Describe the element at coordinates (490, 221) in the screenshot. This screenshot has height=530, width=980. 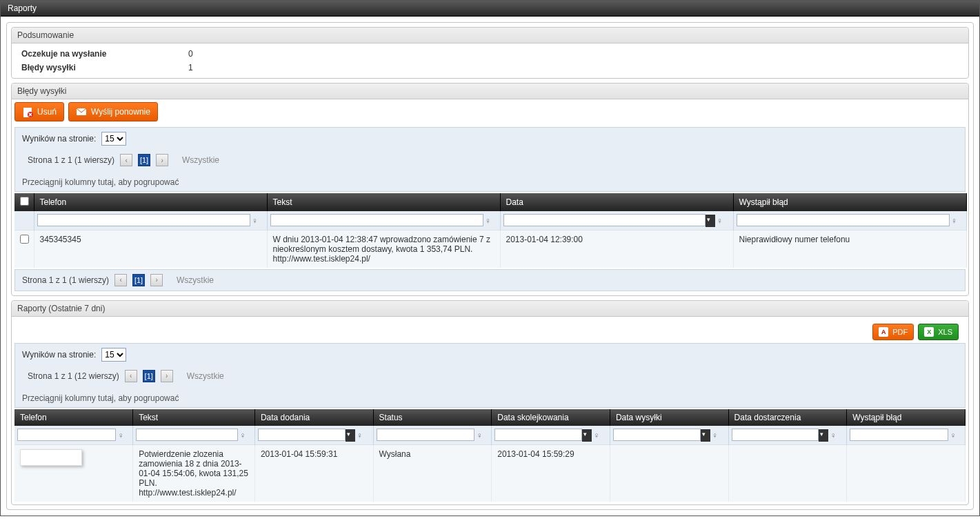
I see `filter-row: ♀ ♀ ♀ ♀` at that location.